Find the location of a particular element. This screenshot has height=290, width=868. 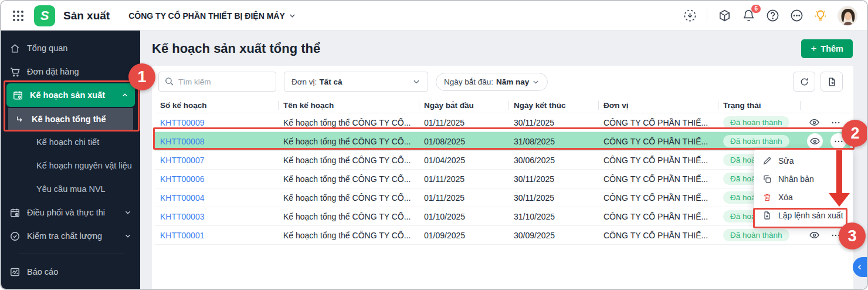

table-row: KHTT00001 Kế hoạch tổng thể CÔNG TY CỔ..… is located at coordinates (503, 235).